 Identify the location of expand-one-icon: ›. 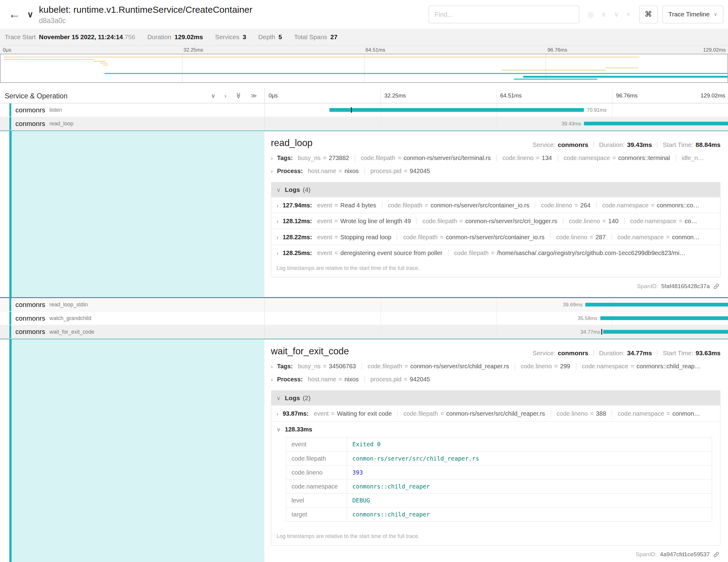
(225, 96).